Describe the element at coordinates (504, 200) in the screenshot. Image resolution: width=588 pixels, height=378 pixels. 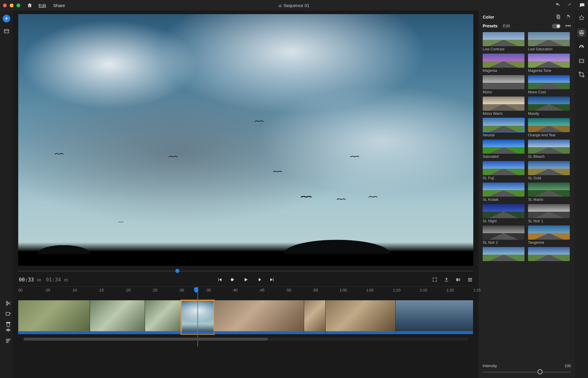
I see `preset-label: SL Kodak` at that location.